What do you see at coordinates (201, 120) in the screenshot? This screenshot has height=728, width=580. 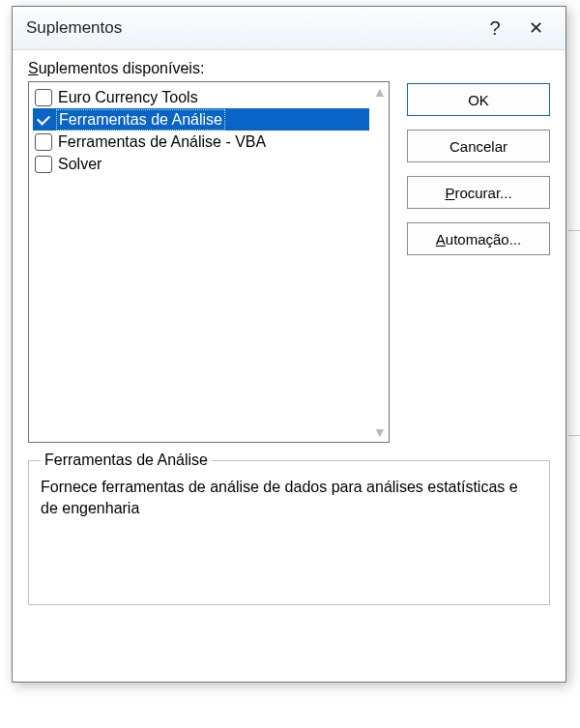 I see `list-item: Ferramentas de Análise` at bounding box center [201, 120].